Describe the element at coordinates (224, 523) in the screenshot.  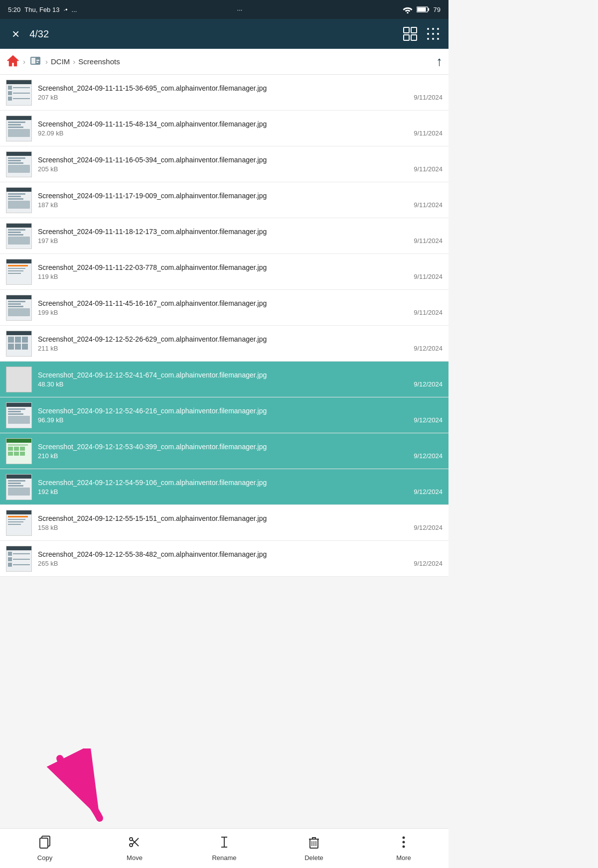
I see `file-item: Screenshot_2024-09-12-12-55-15-151_com.a…` at that location.